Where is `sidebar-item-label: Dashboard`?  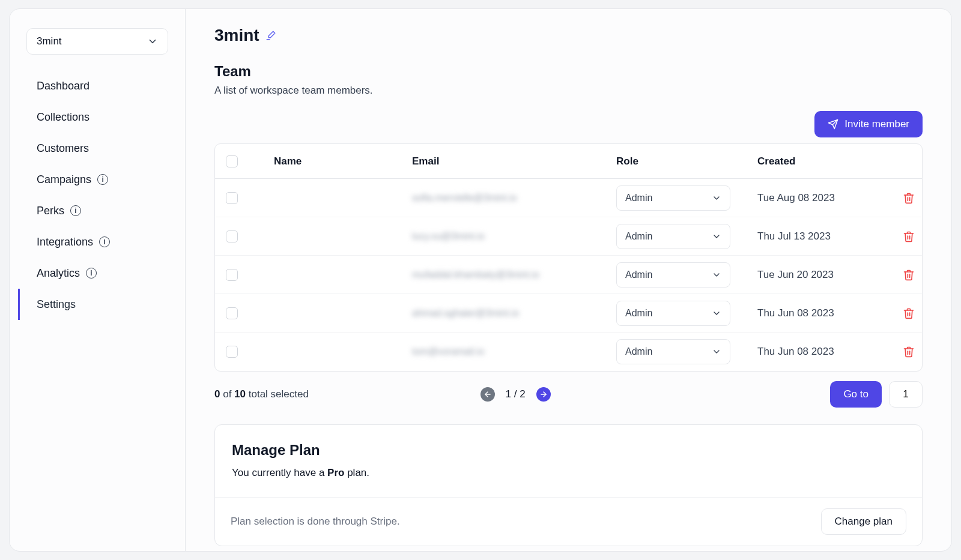 sidebar-item-label: Dashboard is located at coordinates (63, 86).